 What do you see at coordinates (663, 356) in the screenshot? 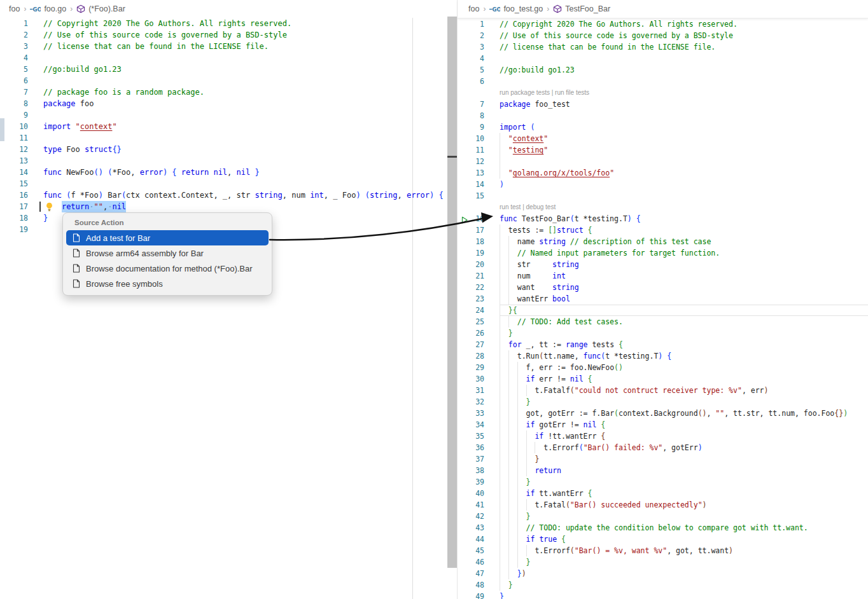
I see `code-line: 28 t.Run(tt.name, func(t *testing.T) {` at bounding box center [663, 356].